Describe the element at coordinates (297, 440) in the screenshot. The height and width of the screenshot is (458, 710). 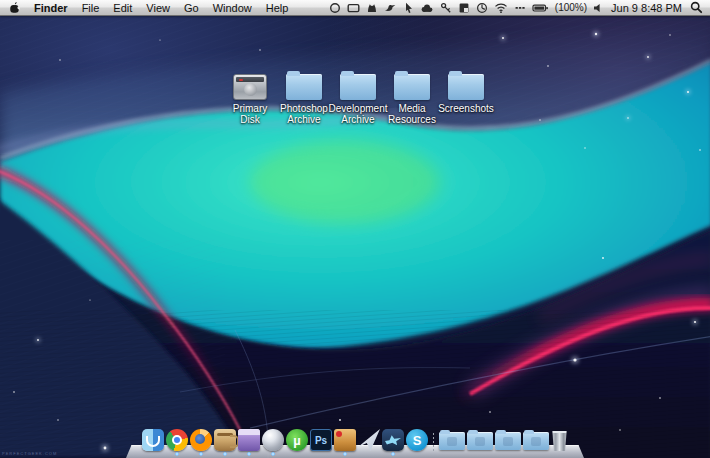
I see `dock-utorrent-icon: µ` at that location.